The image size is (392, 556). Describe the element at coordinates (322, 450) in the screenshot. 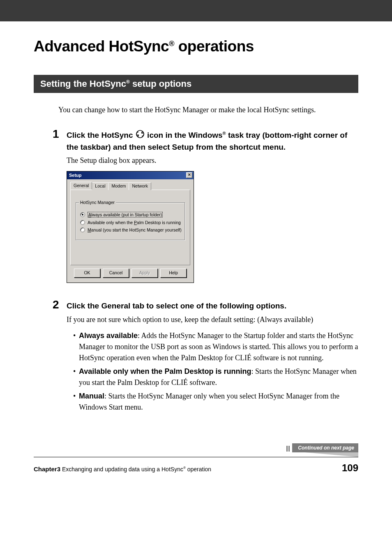

I see `continued-indicator: Continued on next page` at that location.